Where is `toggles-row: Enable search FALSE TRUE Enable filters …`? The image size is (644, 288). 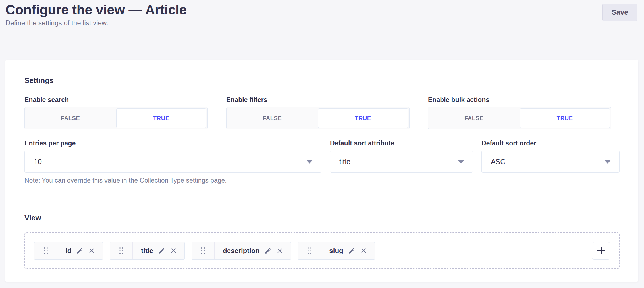 toggles-row: Enable search FALSE TRUE Enable filters … is located at coordinates (322, 112).